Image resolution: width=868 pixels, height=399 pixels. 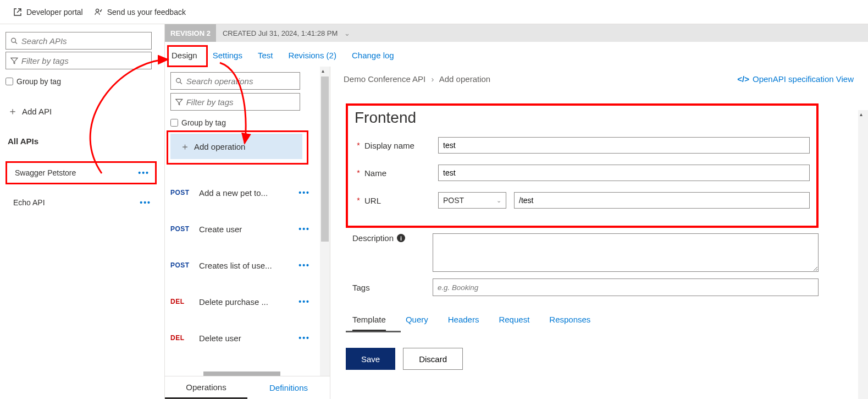 I want to click on scrollbar-horizontal, so click(x=242, y=374).